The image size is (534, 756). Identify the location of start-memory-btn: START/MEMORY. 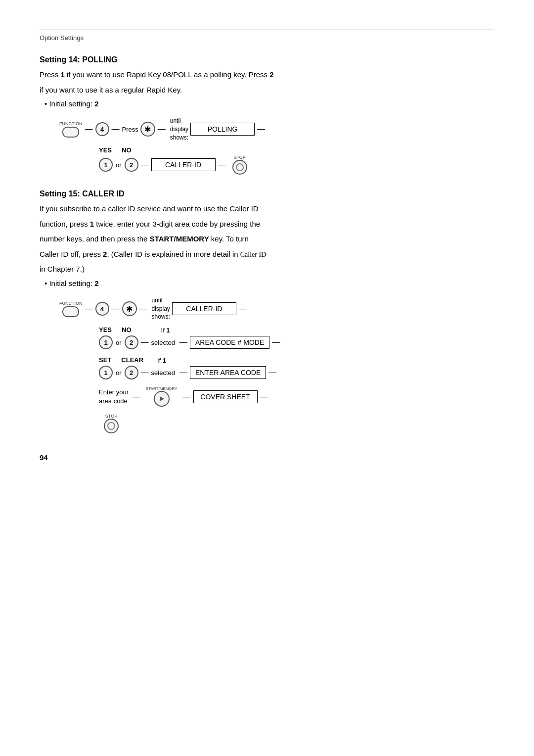
(162, 397).